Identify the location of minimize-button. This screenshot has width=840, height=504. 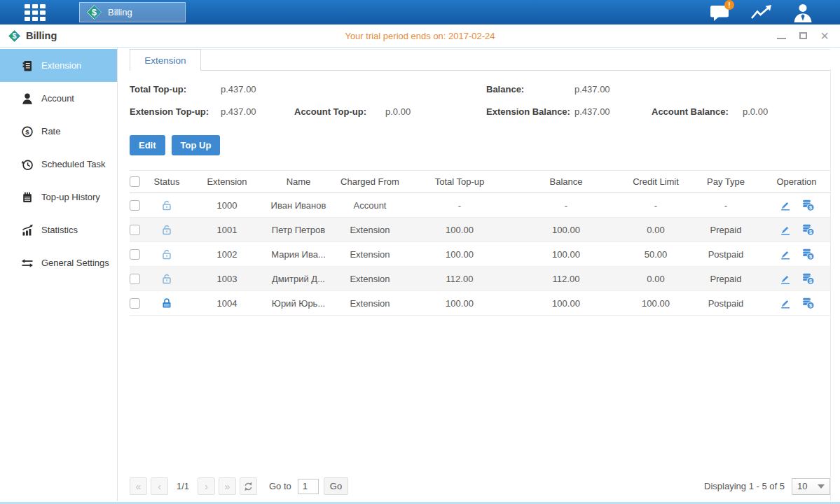
(781, 36).